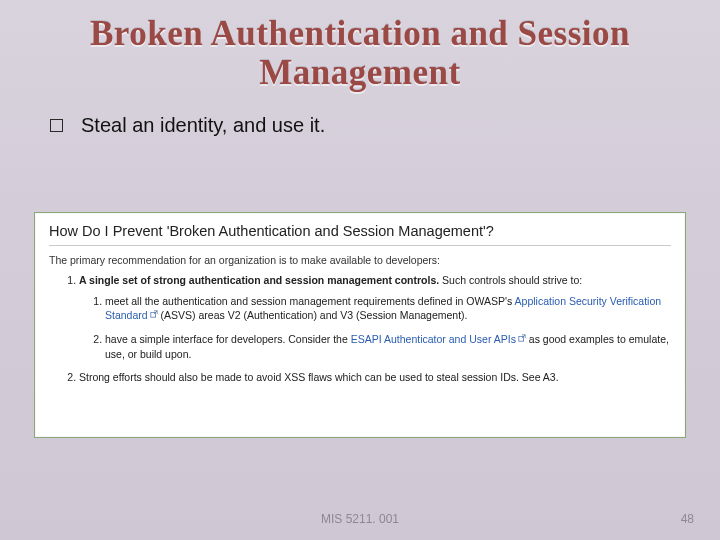 This screenshot has height=540, width=720. Describe the element at coordinates (310, 301) in the screenshot. I see `sub1-pre: meet all the authentication and session …` at that location.